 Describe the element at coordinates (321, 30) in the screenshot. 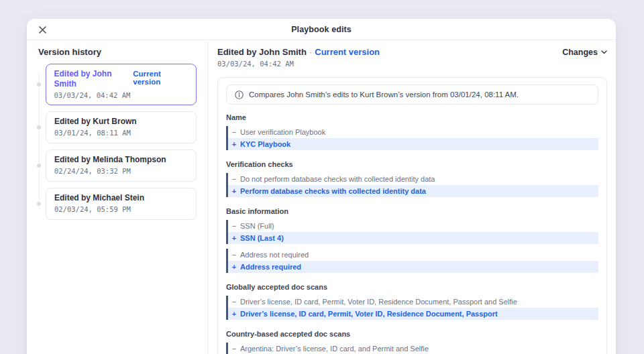

I see `modal-header: Playbook edits` at that location.